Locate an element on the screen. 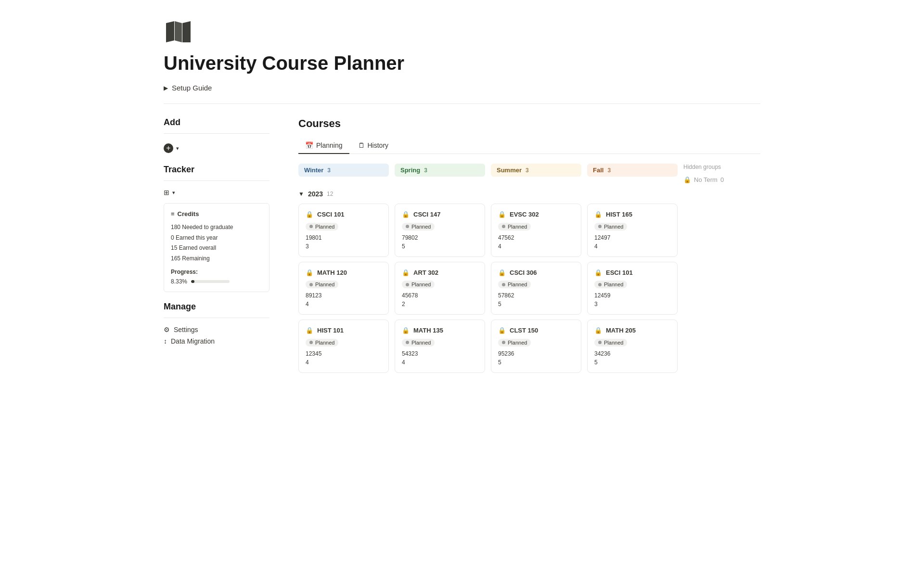 The width and height of the screenshot is (924, 577). course-card-clst150: 🔒 CLST 150 Planned 95236 5 is located at coordinates (536, 346).